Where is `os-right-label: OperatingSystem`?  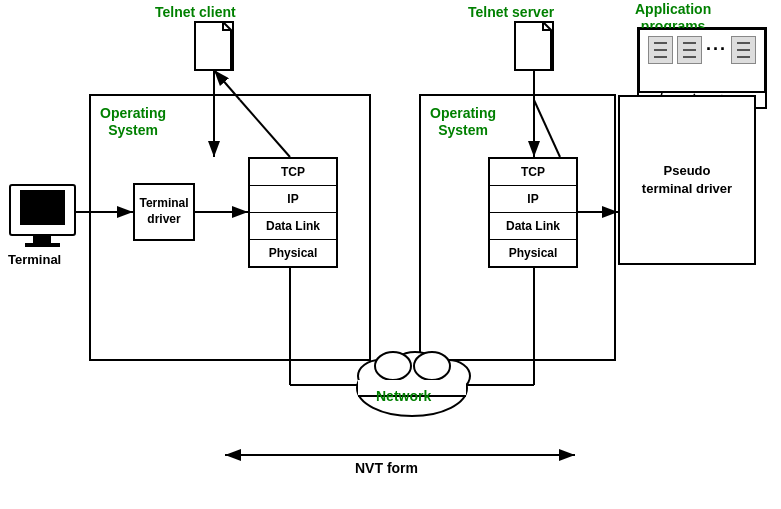
os-right-label: OperatingSystem is located at coordinates (463, 122).